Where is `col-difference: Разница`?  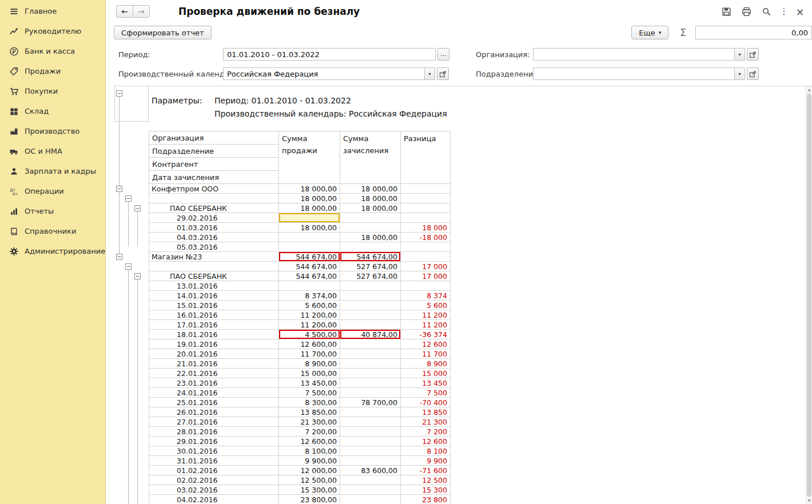 col-difference: Разница is located at coordinates (425, 158).